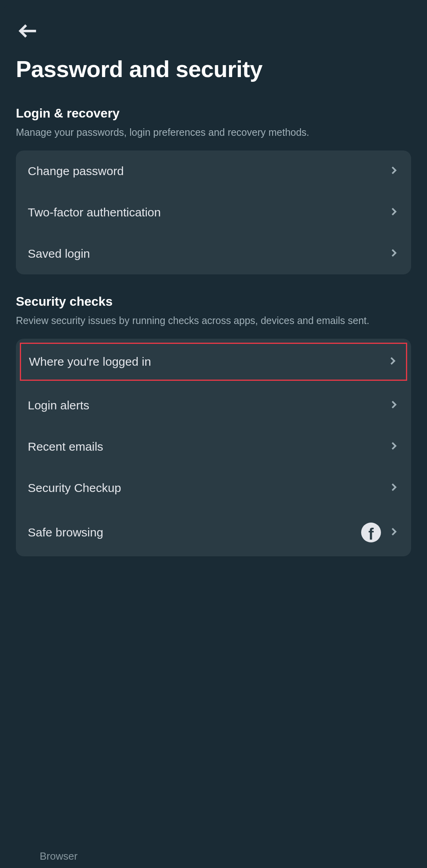  I want to click on page-title: Password and security, so click(213, 69).